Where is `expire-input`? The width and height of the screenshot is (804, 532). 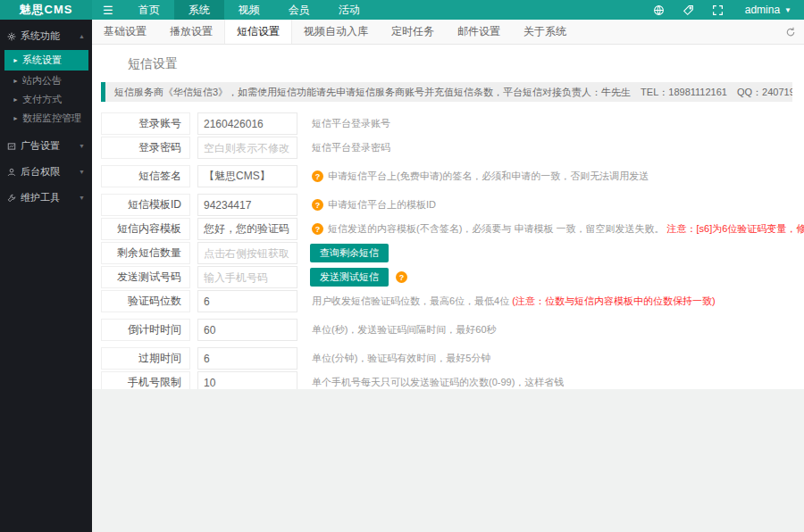 expire-input is located at coordinates (247, 359).